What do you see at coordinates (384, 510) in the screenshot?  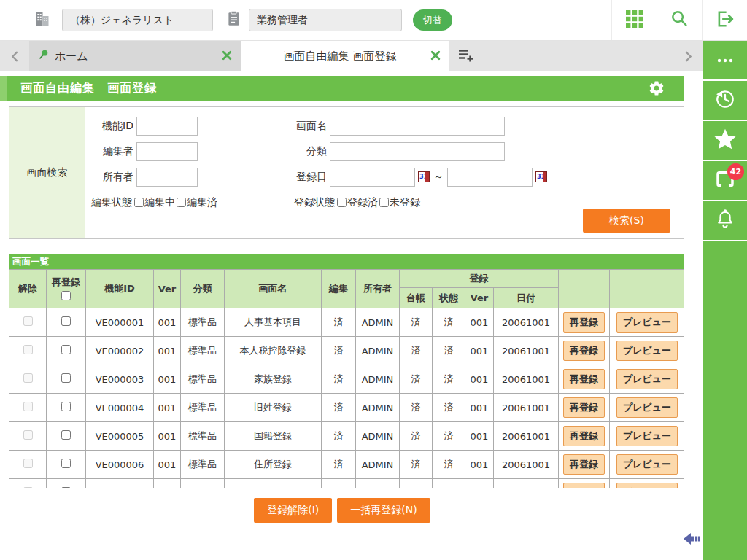 I see `bulk-reregister-button: 一括再登録(N)` at bounding box center [384, 510].